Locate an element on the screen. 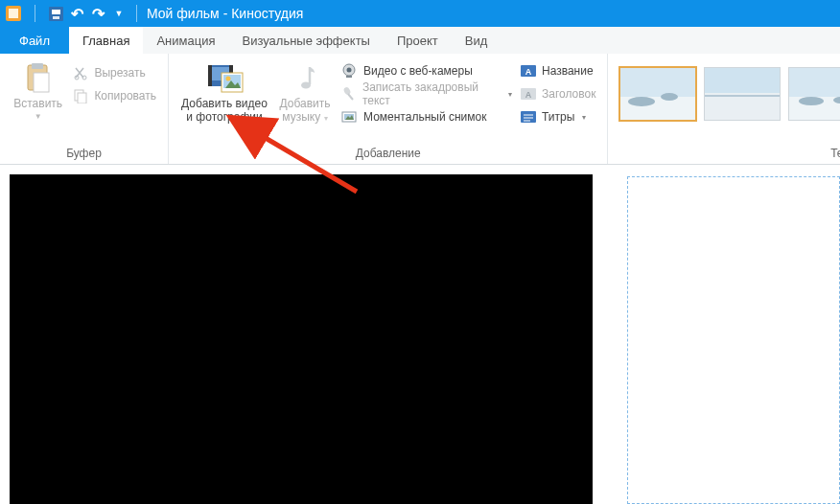  tab-animation: Анимация is located at coordinates (186, 40).